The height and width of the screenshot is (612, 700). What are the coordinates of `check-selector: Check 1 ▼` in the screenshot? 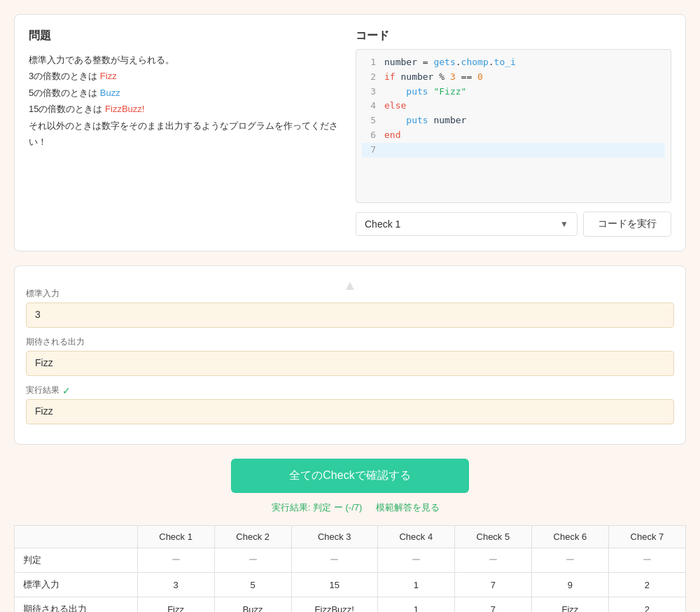 It's located at (466, 224).